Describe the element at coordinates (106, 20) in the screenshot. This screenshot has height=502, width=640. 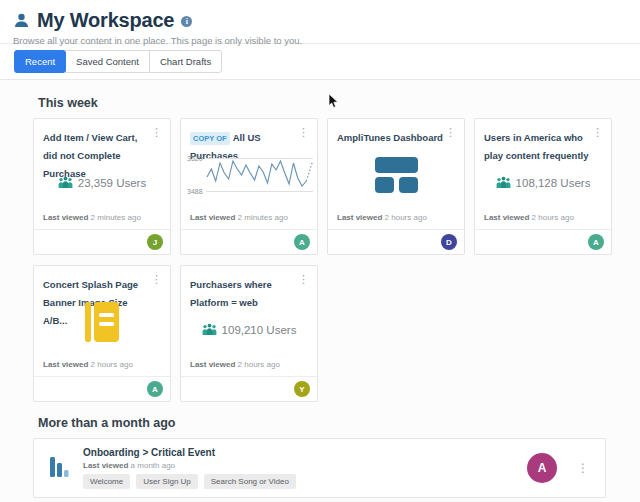
I see `page-title: My Workspace` at that location.